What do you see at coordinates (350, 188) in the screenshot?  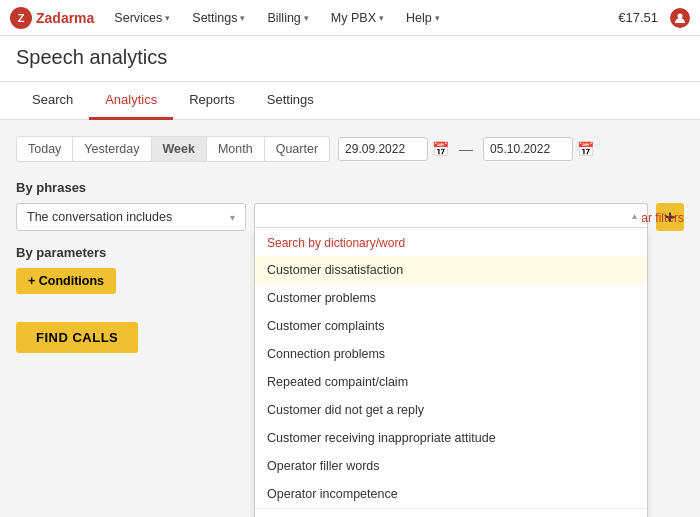 I see `phrases-section-label: By phrases` at bounding box center [350, 188].